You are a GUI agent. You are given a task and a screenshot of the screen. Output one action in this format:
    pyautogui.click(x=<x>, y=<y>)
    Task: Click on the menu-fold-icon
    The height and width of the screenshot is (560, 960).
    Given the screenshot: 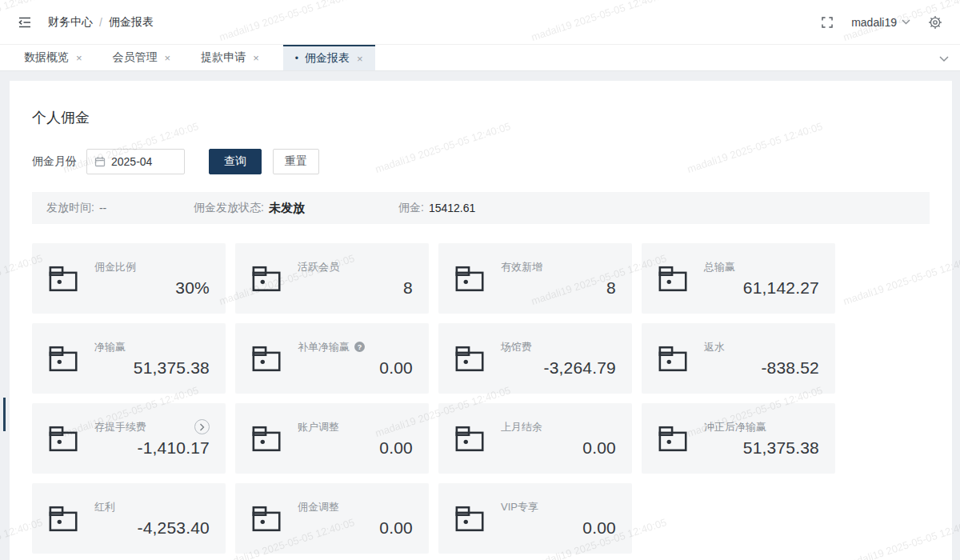 What is the action you would take?
    pyautogui.click(x=25, y=22)
    